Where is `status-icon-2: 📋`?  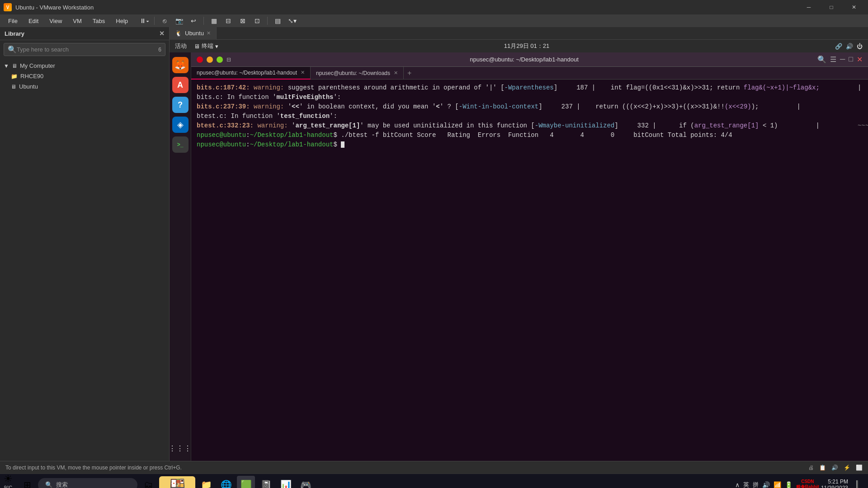
status-icon-2: 📋 is located at coordinates (823, 468).